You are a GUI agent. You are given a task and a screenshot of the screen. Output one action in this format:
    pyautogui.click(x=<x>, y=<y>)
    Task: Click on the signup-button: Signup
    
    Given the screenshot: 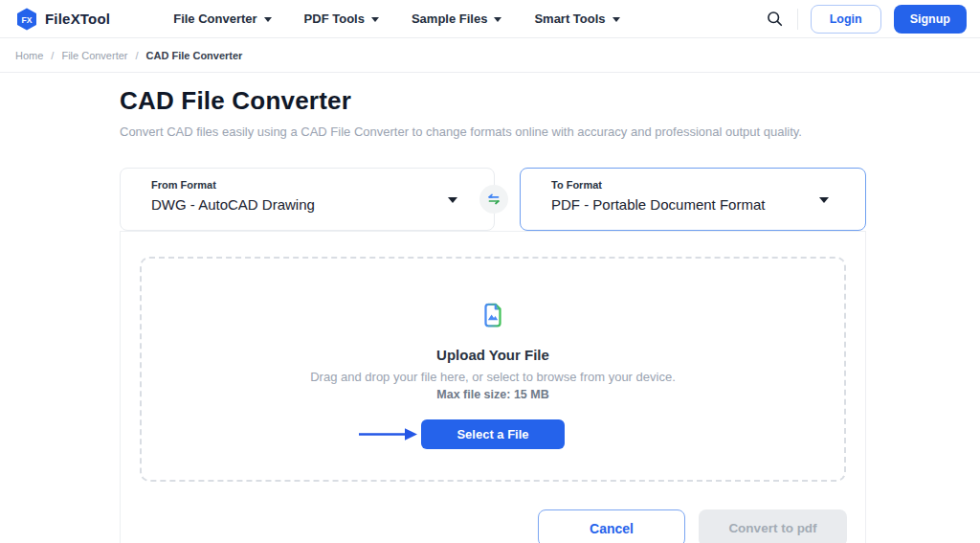 What is the action you would take?
    pyautogui.click(x=930, y=19)
    